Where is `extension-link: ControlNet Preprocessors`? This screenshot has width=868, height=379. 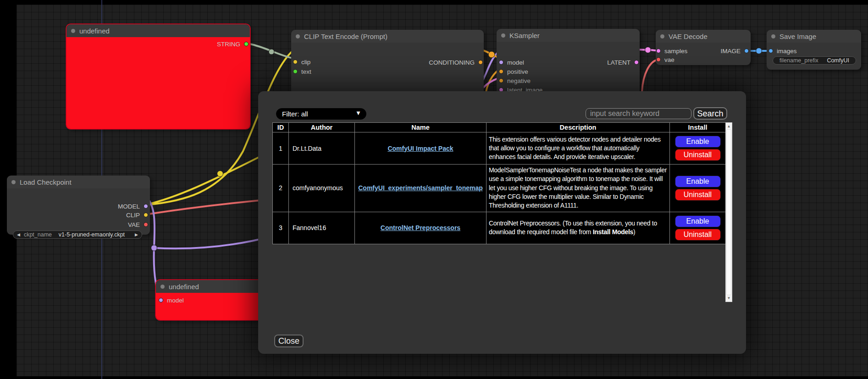
extension-link: ControlNet Preprocessors is located at coordinates (420, 228).